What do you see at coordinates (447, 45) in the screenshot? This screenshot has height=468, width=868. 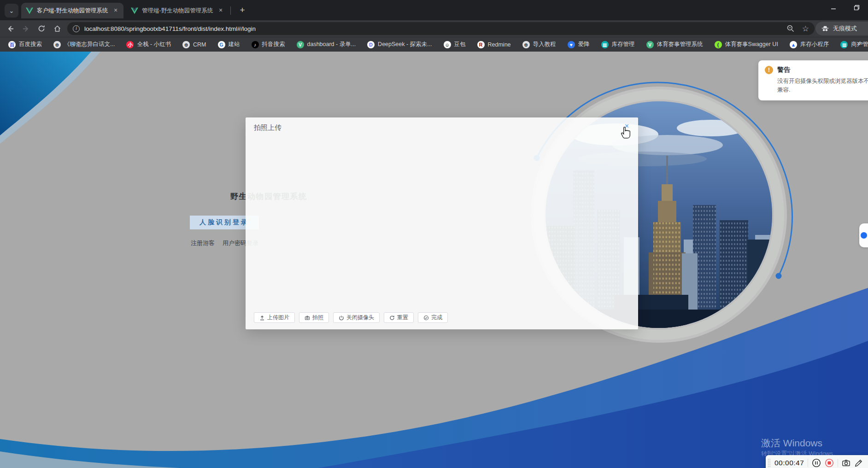 I see `bookmark-favicon-icon: ☺` at bounding box center [447, 45].